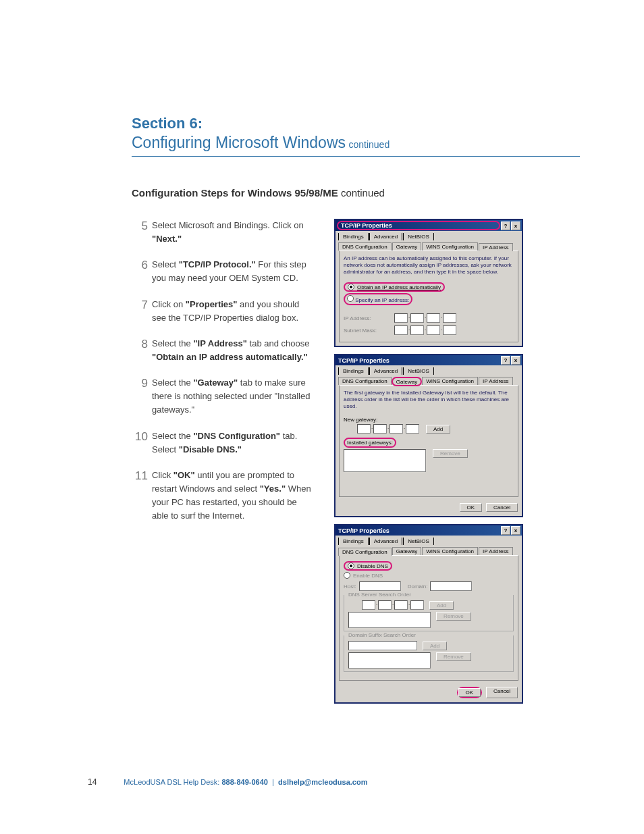 The width and height of the screenshot is (644, 834). What do you see at coordinates (171, 782) in the screenshot?
I see `footer-brand: McLeodUSA DSL Help Desk:` at bounding box center [171, 782].